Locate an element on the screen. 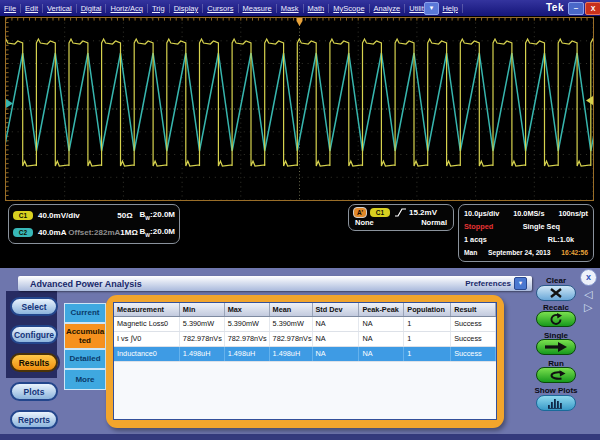 The image size is (600, 440). show-plots-button is located at coordinates (556, 403).